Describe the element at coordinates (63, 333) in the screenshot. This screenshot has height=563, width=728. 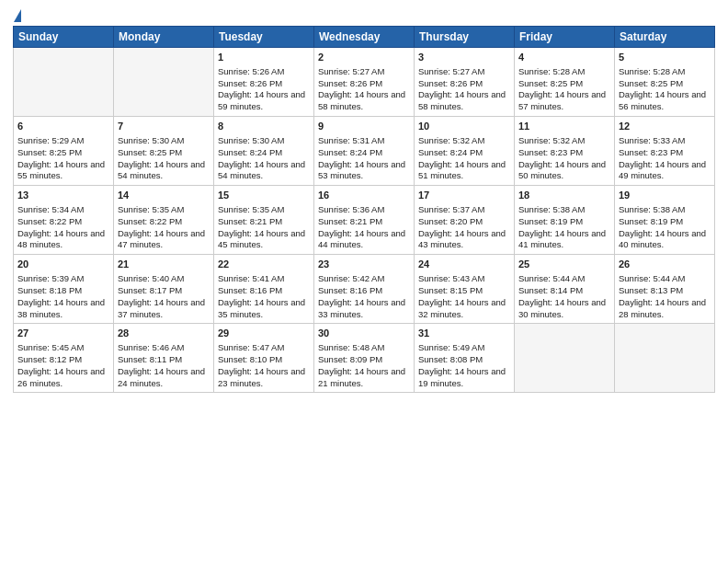
I see `day-number: 27` at that location.